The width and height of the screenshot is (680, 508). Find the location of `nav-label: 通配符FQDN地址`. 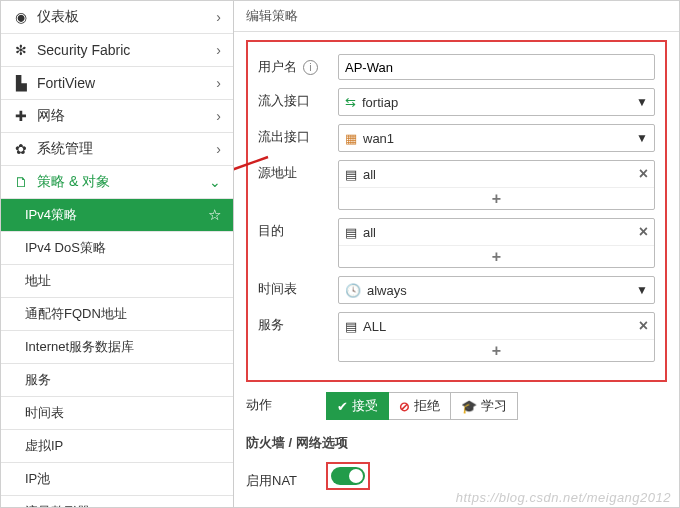

nav-label: 通配符FQDN地址 is located at coordinates (76, 314).